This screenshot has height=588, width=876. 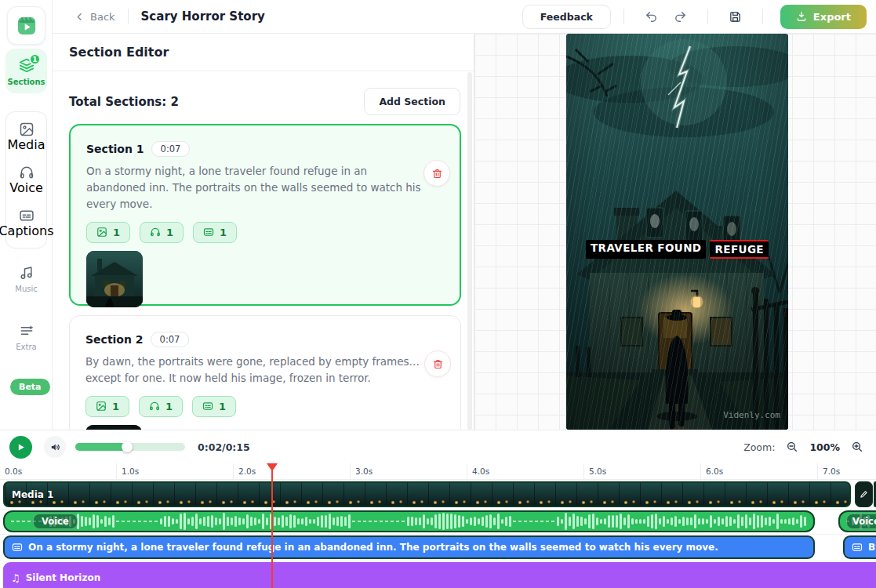 I want to click on sidebar-item-sections: 1 Sections, so click(x=27, y=71).